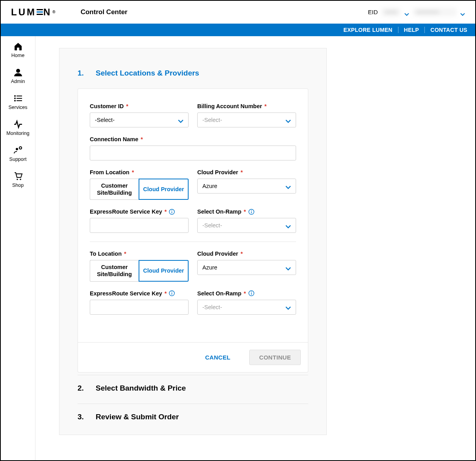  Describe the element at coordinates (164, 271) in the screenshot. I see `to-option-cloud: Cloud Provider` at that location.